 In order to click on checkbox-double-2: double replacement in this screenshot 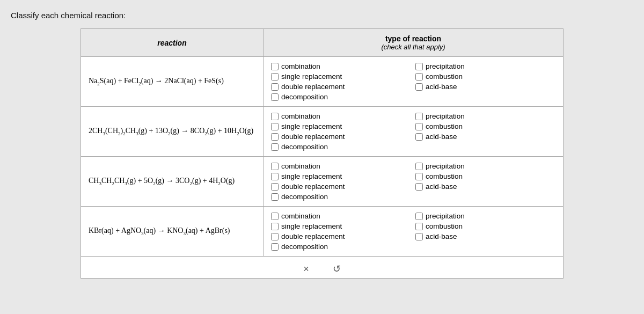, I will do `click(341, 136)`.